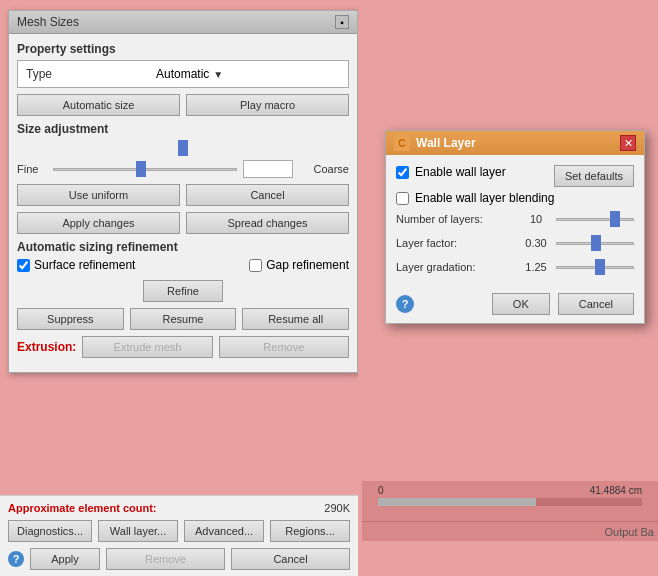 This screenshot has height=576, width=658. What do you see at coordinates (290, 559) in the screenshot?
I see `cancel-button: Cancel` at bounding box center [290, 559].